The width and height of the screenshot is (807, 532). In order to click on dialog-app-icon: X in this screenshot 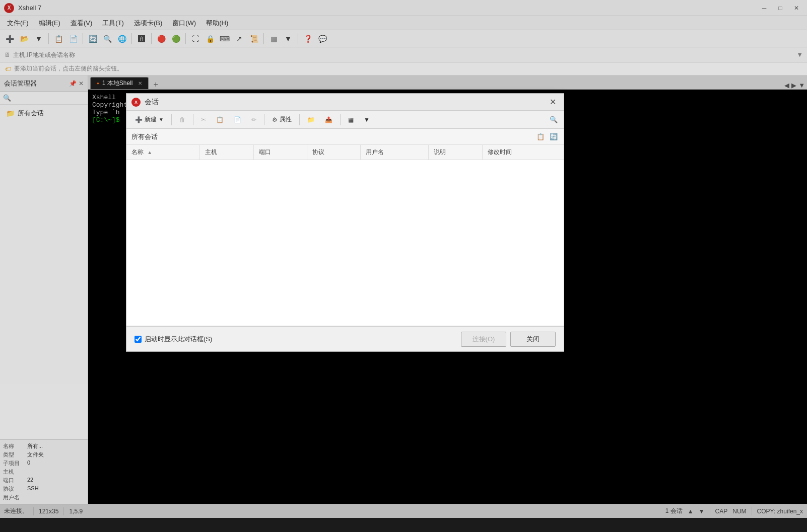, I will do `click(136, 102)`.